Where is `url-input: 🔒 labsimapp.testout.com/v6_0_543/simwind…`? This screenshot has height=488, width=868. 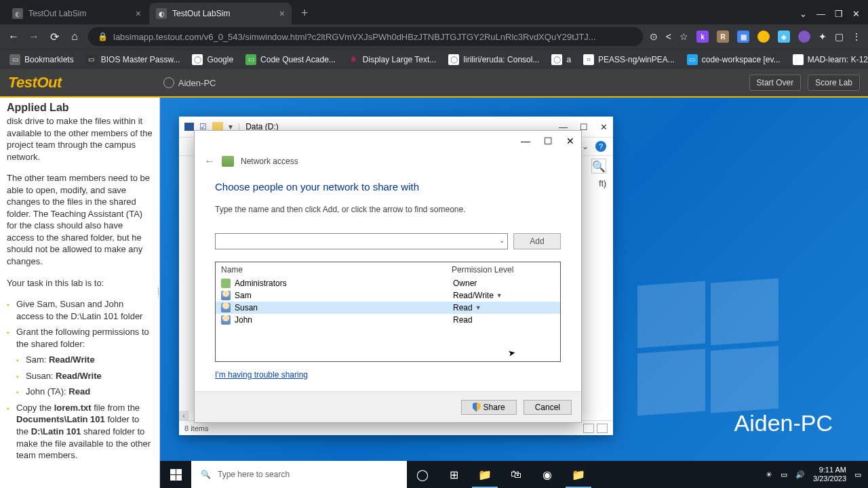 url-input: 🔒 labsimapp.testout.com/v6_0_543/simwind… is located at coordinates (366, 37).